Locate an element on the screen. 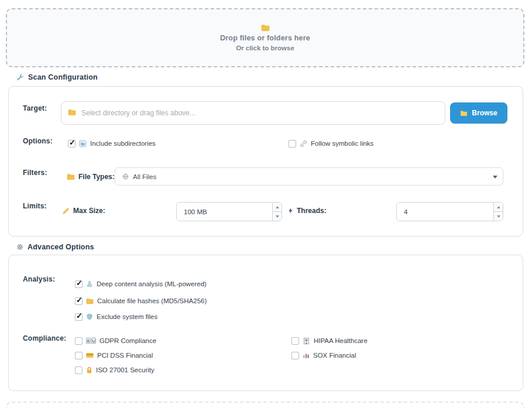 The image size is (532, 408). analysis-label: Analysis: is located at coordinates (39, 279).